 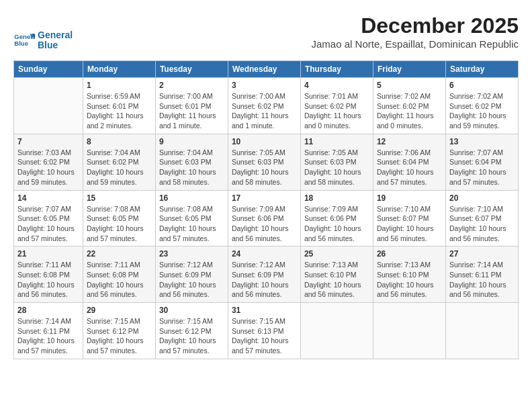 I want to click on calendar-header-row: SundayMondayTuesdayWednesdayThursdayFrid…, so click(x=266, y=70).